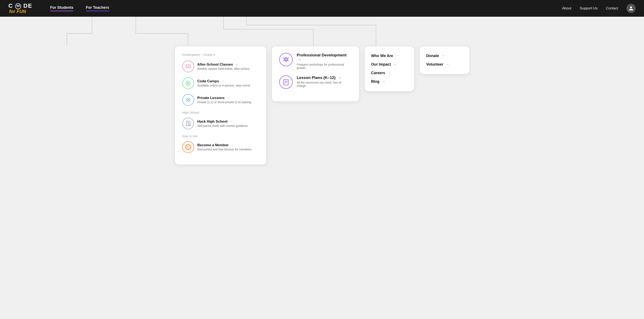 Image resolution: width=644 pixels, height=319 pixels. Describe the element at coordinates (390, 73) in the screenshot. I see `about-careers: Careers →` at that location.